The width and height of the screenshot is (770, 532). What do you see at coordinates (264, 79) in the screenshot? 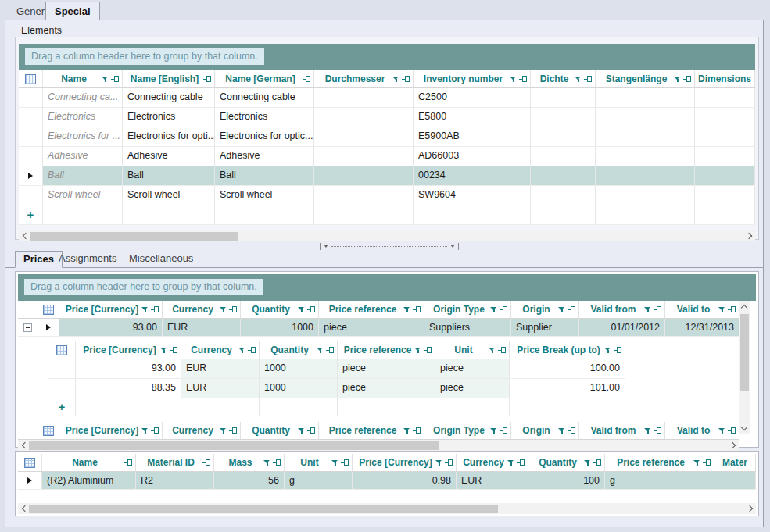
I see `column-header-name-german: Name [German]` at bounding box center [264, 79].